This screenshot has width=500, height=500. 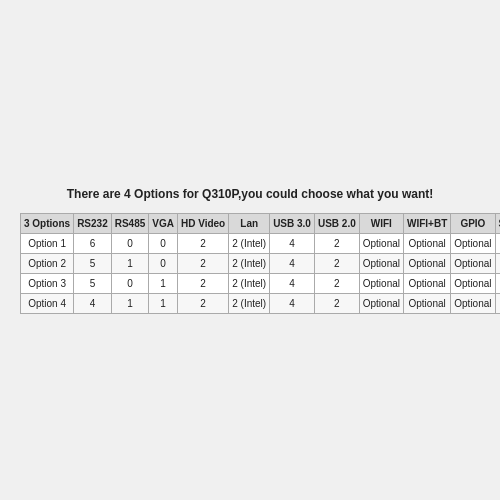 I want to click on table-header-row: 3 Options RS232 RS485 VGA HD Video Lan U…, so click(x=261, y=223).